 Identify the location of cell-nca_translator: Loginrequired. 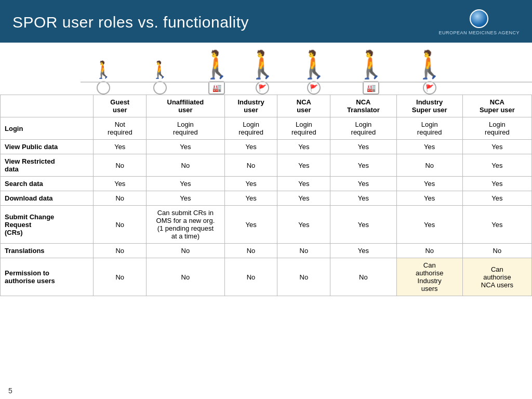
(364, 129).